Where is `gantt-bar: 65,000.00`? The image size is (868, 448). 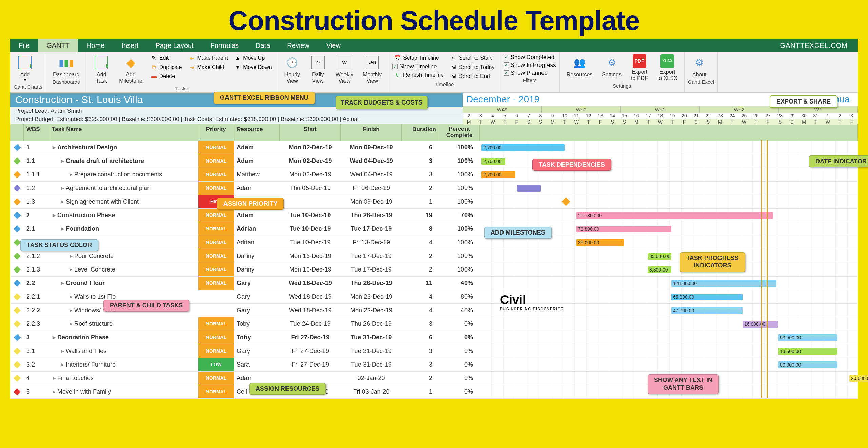
gantt-bar: 65,000.00 is located at coordinates (707, 297).